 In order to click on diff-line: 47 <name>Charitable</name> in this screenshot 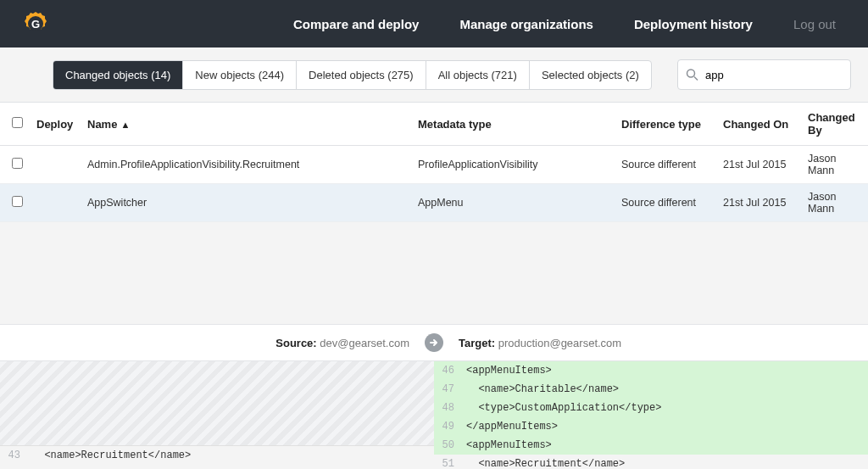, I will do `click(651, 389)`.